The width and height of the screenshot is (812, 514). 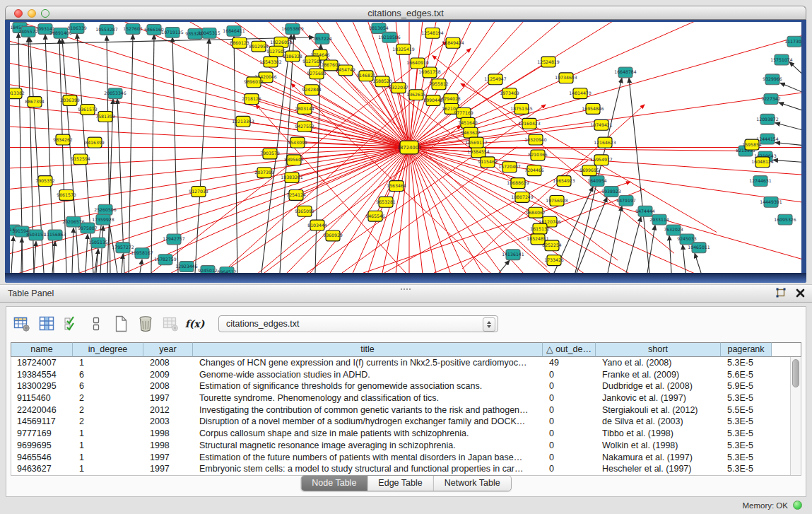 What do you see at coordinates (195, 324) in the screenshot?
I see `function-builder-icon: f(x)` at bounding box center [195, 324].